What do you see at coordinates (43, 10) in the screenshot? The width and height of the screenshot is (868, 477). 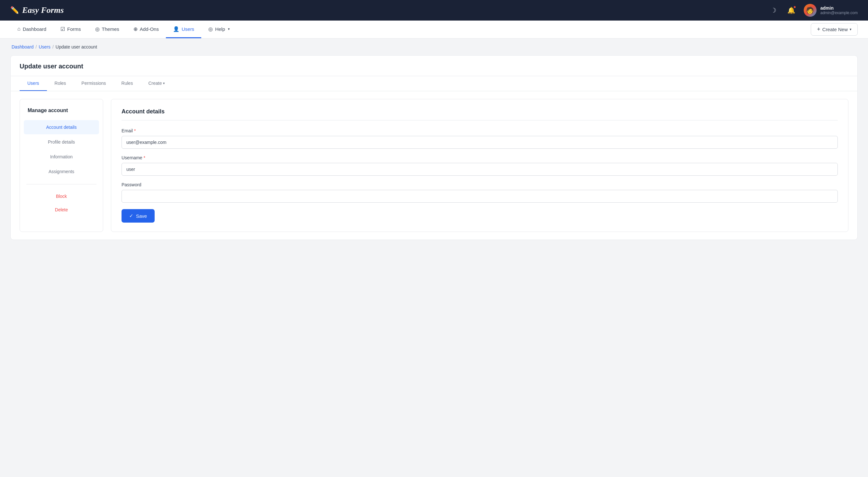 I see `app-name: Easy Forms` at bounding box center [43, 10].